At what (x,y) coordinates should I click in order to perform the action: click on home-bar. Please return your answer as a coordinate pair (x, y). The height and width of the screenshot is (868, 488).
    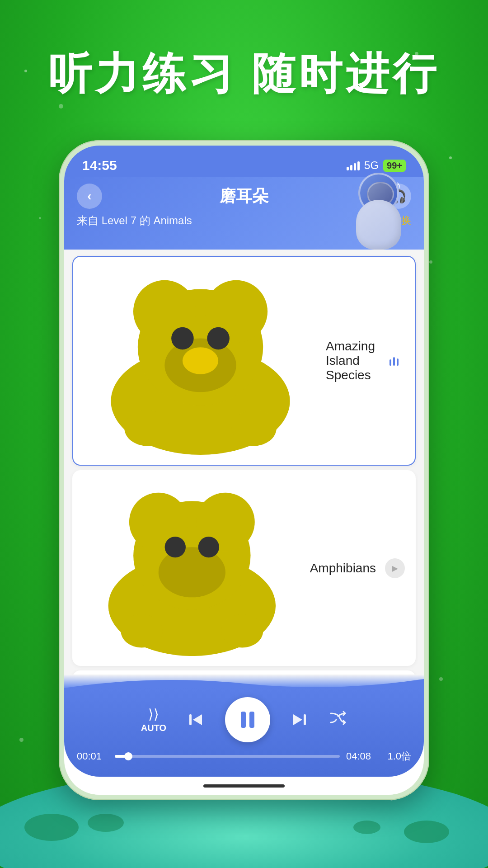
    Looking at the image, I should click on (244, 786).